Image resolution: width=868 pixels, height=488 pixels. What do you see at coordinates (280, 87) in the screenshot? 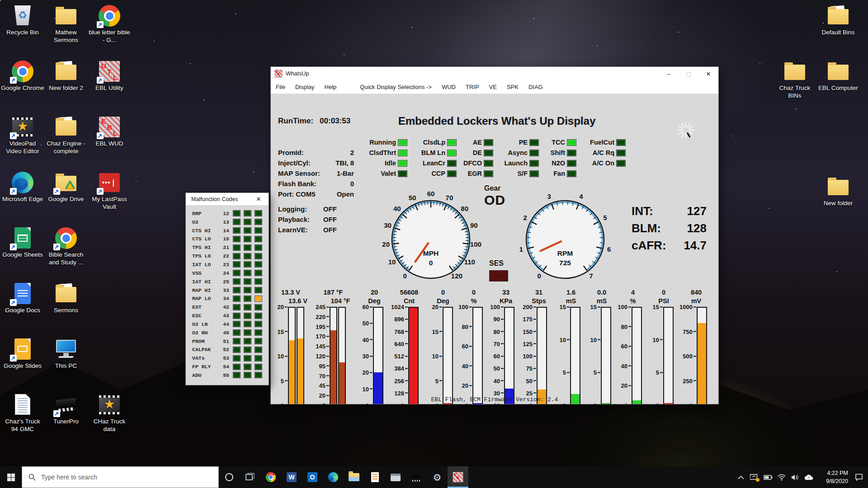
I see `menu-file: File` at bounding box center [280, 87].